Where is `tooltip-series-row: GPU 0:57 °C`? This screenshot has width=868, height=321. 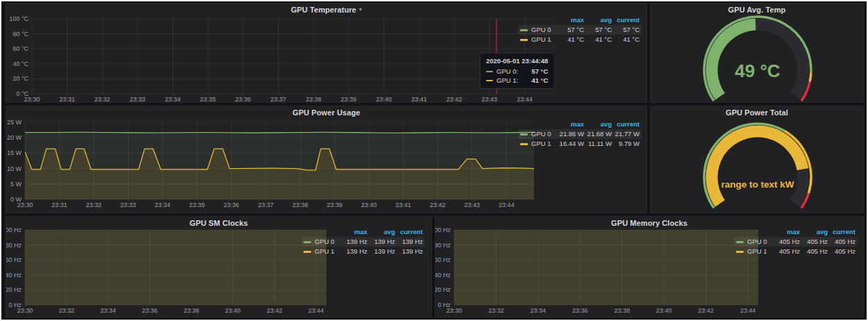 tooltip-series-row: GPU 0:57 °C is located at coordinates (517, 71).